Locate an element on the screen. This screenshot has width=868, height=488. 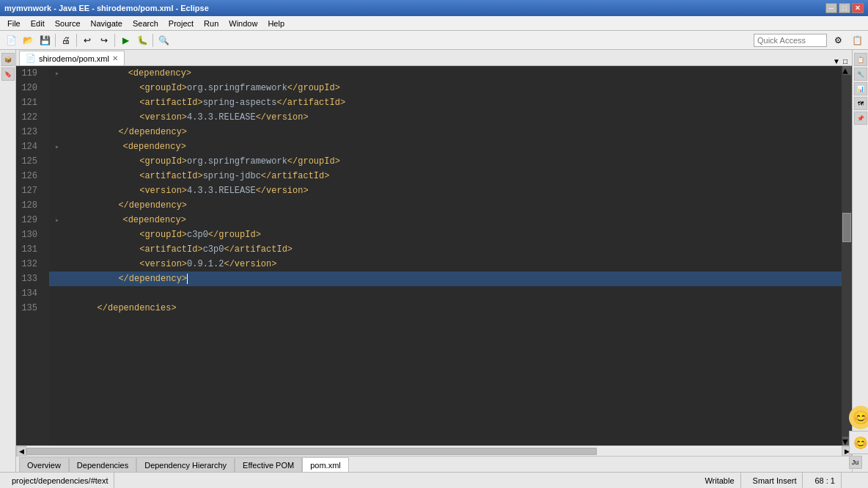
code-line-126: <artifactId>spring-jdbc</artifactId> is located at coordinates (446, 176).